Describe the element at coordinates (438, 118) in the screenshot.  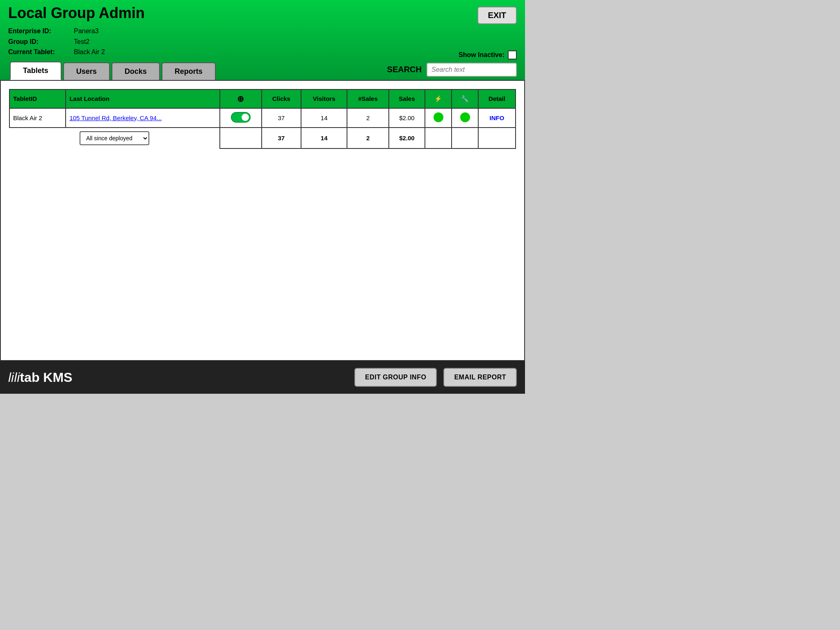
I see `cell-bolt-status` at that location.